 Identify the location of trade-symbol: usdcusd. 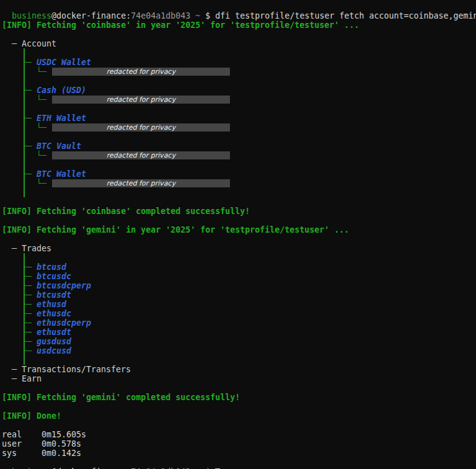
(54, 351).